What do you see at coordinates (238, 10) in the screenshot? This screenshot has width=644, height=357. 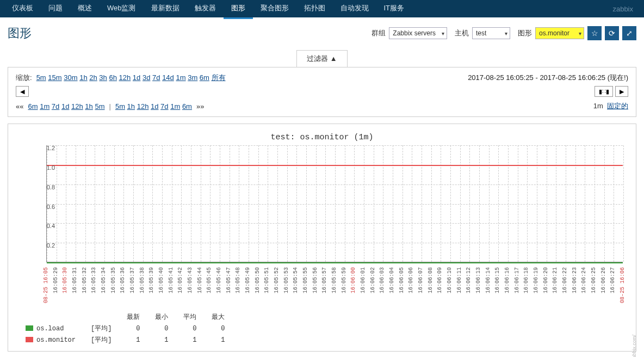 I see `nav-图形: 图形` at bounding box center [238, 10].